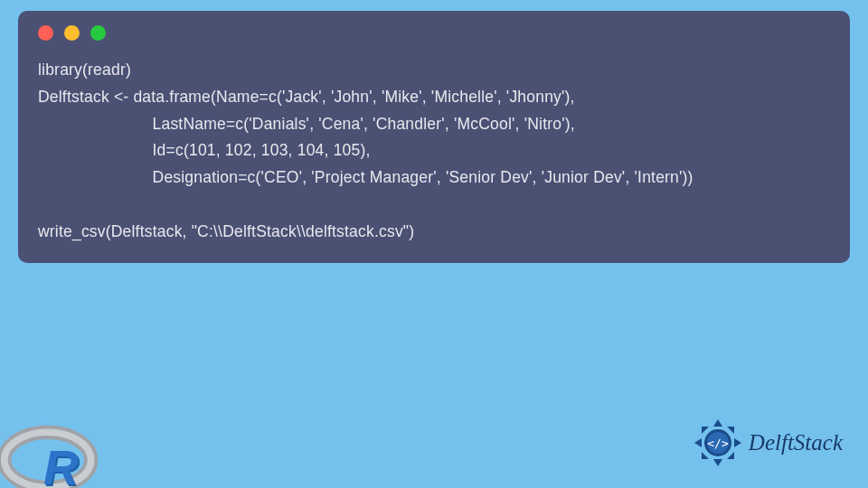  What do you see at coordinates (365, 177) in the screenshot?
I see `code-line: Designation=c('CEO', 'Project Manager', …` at bounding box center [365, 177].